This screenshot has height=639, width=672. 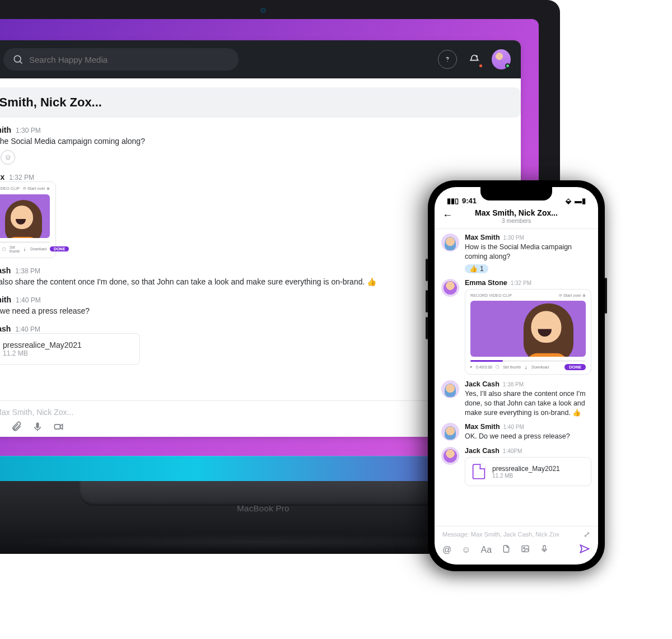 I want to click on help-icon, so click(x=447, y=59).